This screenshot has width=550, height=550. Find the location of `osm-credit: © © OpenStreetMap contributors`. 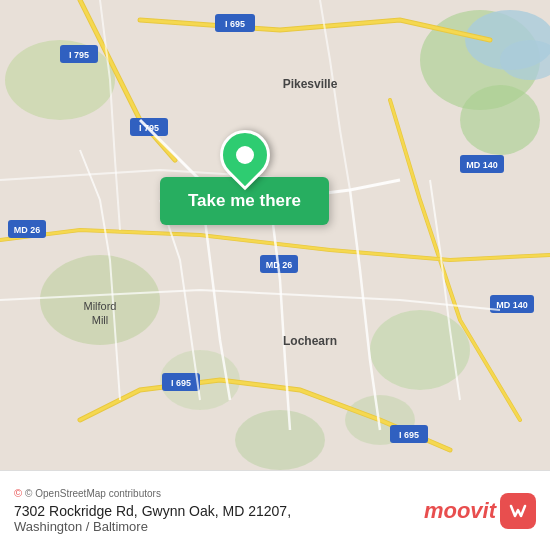

osm-credit: © © OpenStreetMap contributors is located at coordinates (152, 493).